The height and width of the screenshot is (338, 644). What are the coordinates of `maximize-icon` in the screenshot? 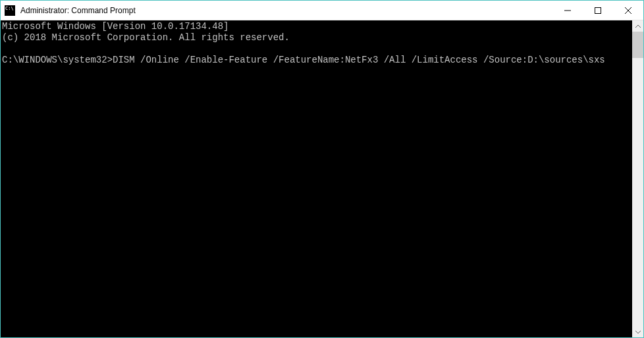 It's located at (598, 11).